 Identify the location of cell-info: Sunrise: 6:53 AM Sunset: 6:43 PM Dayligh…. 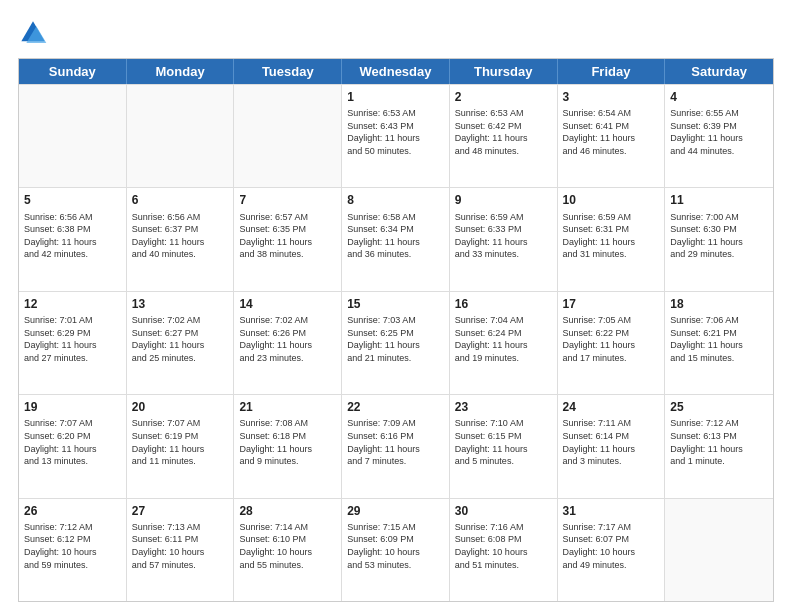
(396, 132).